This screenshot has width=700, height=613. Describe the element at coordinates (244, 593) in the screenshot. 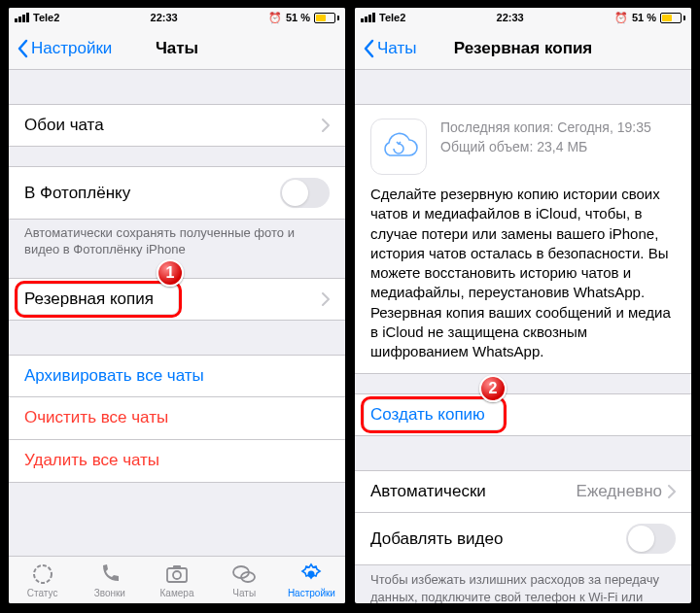

I see `tab-label: Чаты` at that location.